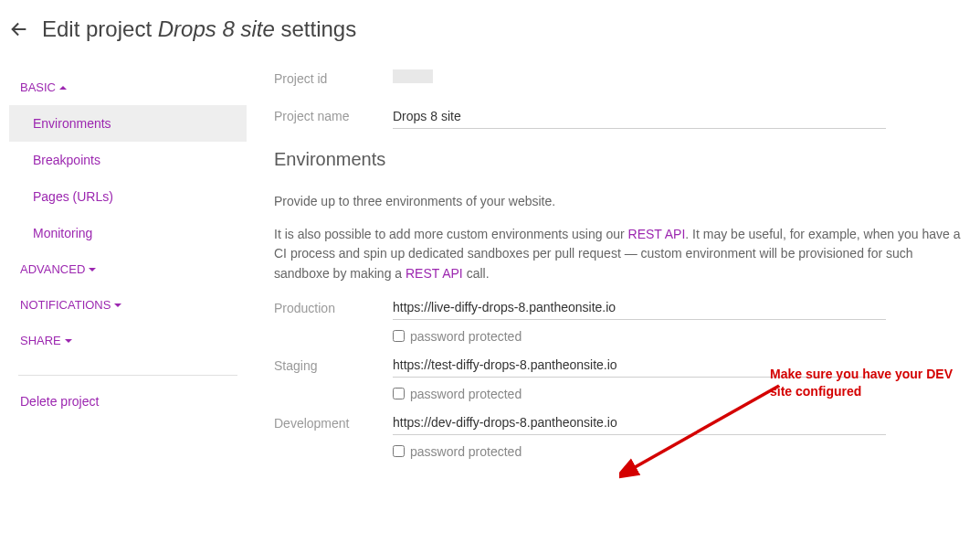  I want to click on project-id-label: Project id, so click(333, 79).